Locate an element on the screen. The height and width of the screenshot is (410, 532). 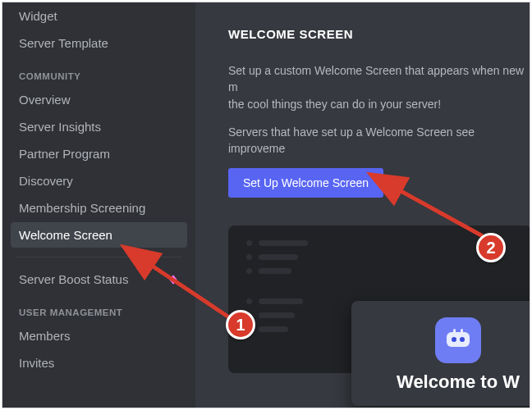
sidebar-item-label: Server Boost Status is located at coordinates (74, 279).